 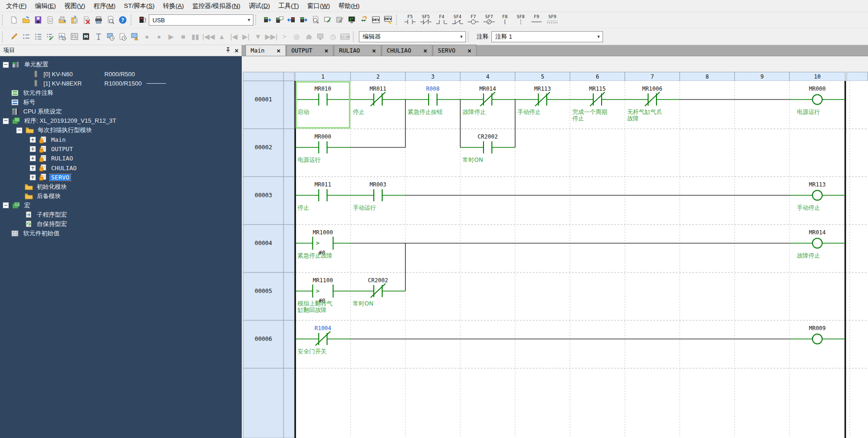 What do you see at coordinates (340, 20) in the screenshot?
I see `offline-edit-icon` at bounding box center [340, 20].